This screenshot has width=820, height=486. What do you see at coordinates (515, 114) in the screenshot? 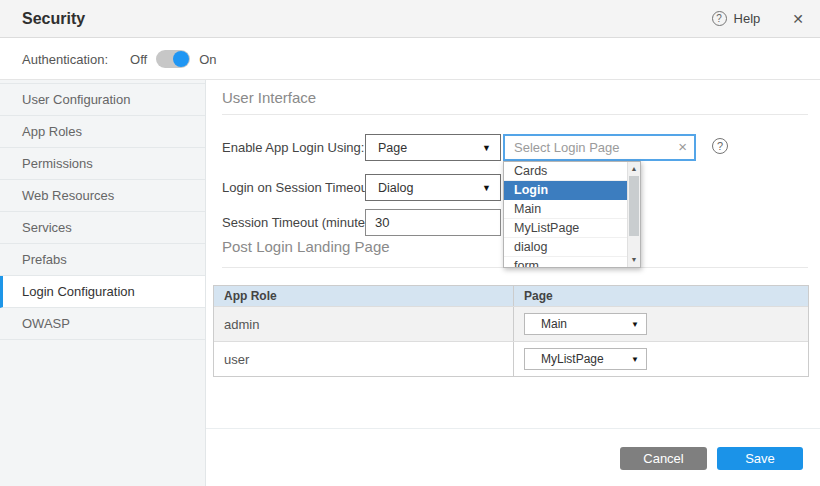
I see `section-divider` at bounding box center [515, 114].